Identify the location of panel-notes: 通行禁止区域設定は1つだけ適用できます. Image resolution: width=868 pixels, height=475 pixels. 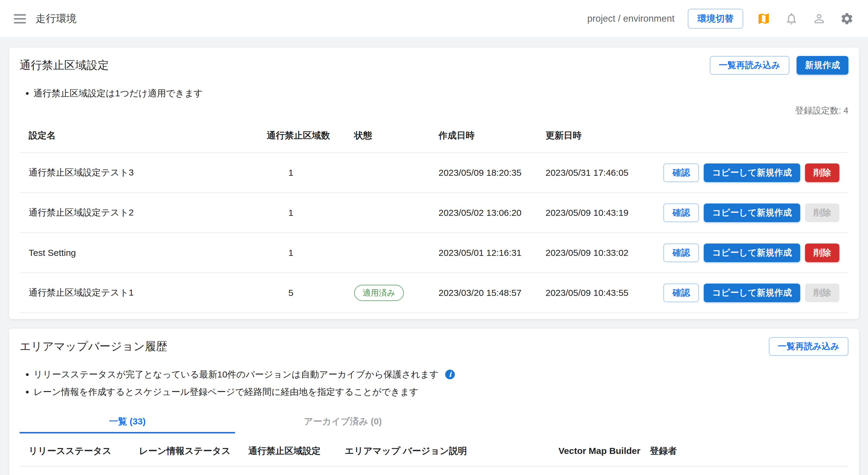
(434, 93).